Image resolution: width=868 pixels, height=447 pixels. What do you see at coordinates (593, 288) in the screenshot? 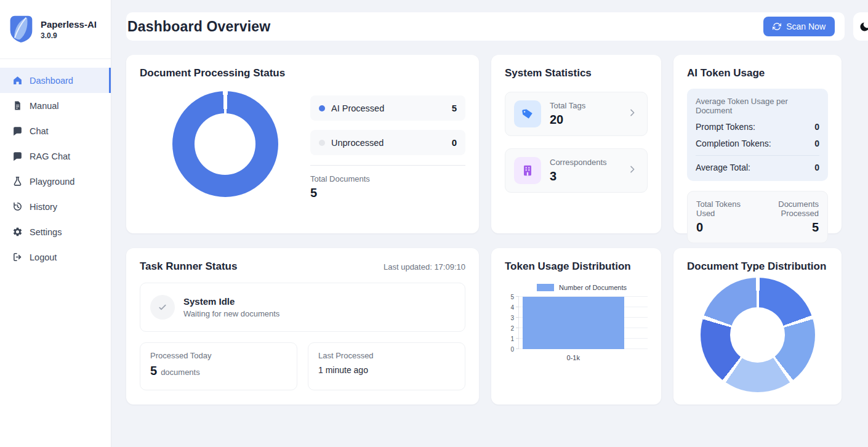
I see `legend-label: Number of Documents` at bounding box center [593, 288].